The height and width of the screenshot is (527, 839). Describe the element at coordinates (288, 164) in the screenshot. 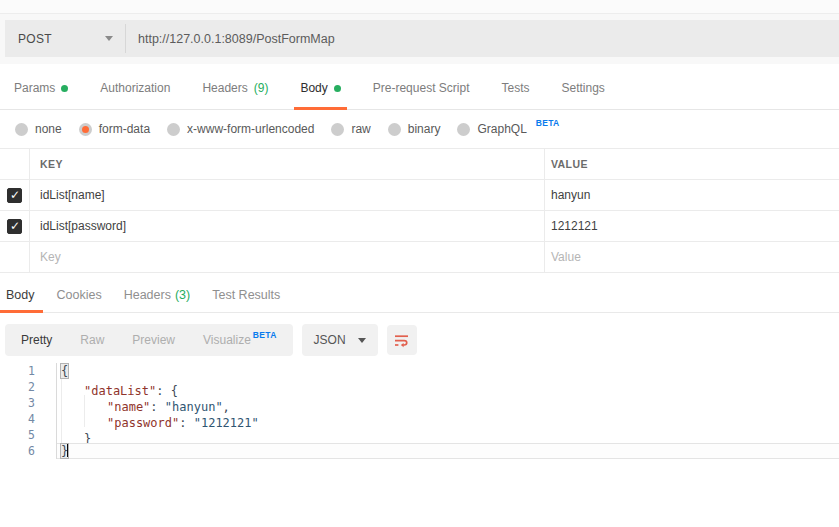

I see `key-column-header: KEY` at that location.